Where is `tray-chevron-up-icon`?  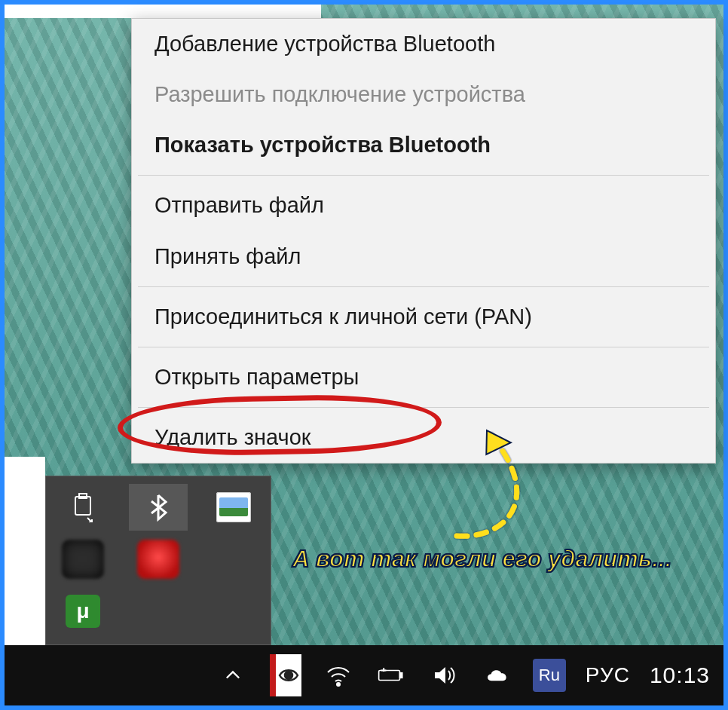 tray-chevron-up-icon is located at coordinates (233, 675).